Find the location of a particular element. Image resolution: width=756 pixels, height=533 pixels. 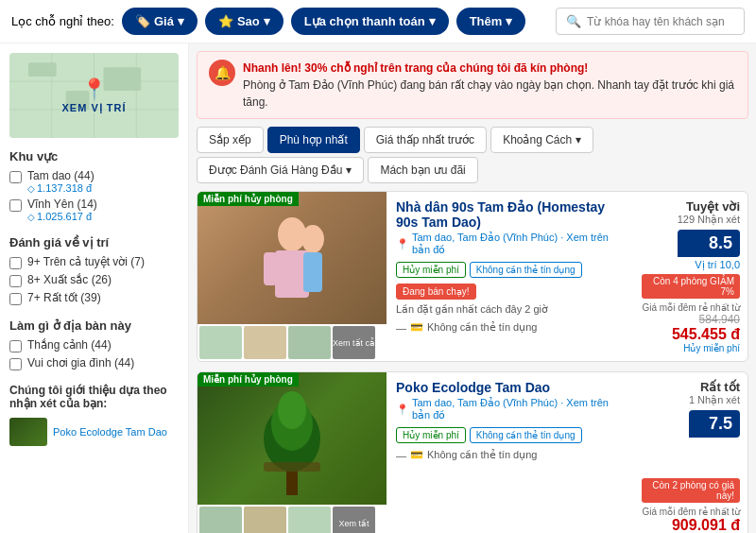

hotel-thumb-1a is located at coordinates (221, 342).